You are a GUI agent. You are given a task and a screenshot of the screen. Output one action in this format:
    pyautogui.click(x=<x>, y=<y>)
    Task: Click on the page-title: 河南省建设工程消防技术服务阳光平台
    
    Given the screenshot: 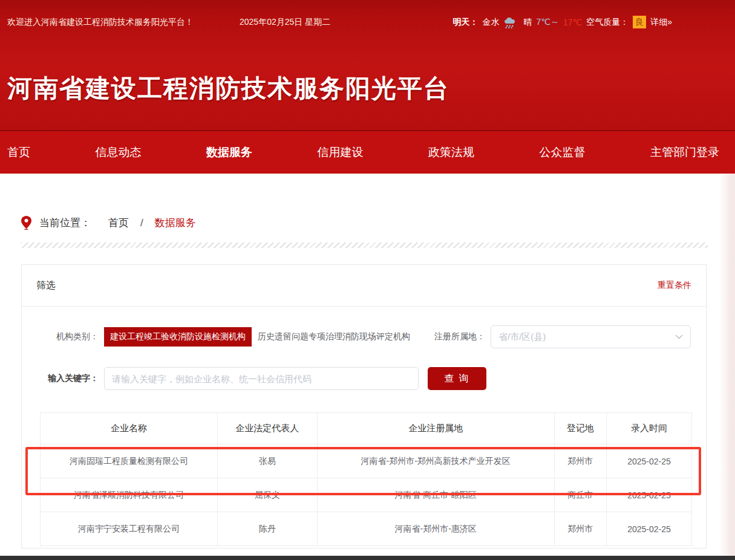 What is the action you would take?
    pyautogui.click(x=371, y=88)
    